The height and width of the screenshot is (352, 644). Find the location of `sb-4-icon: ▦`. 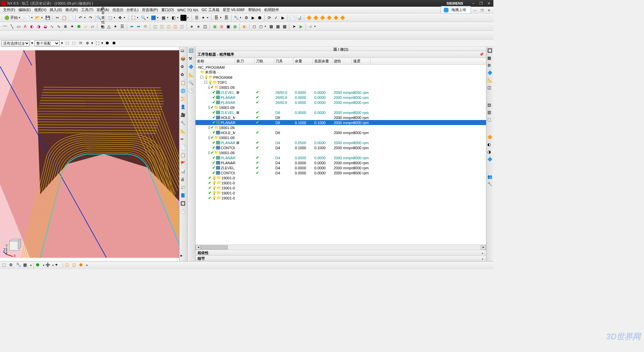

sb-4-icon: ▦ is located at coordinates (26, 266).